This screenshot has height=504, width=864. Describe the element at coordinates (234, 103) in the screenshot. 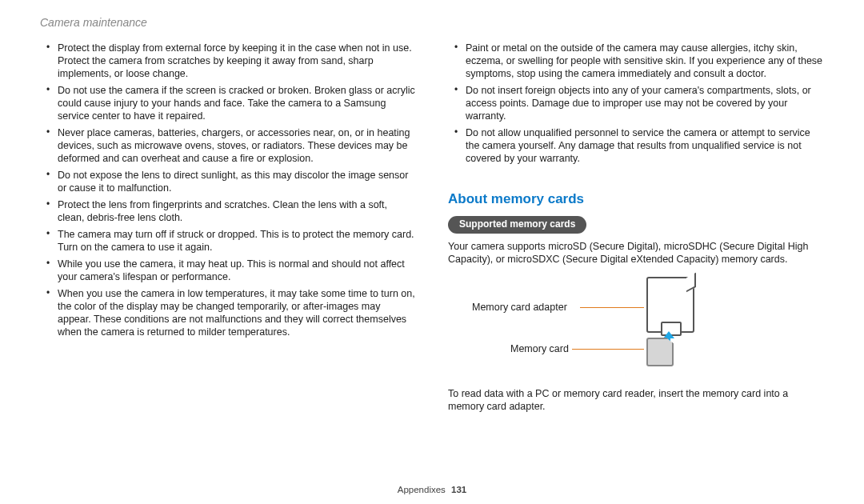

I see `list-item: Do not use the camera if the screen is c…` at that location.